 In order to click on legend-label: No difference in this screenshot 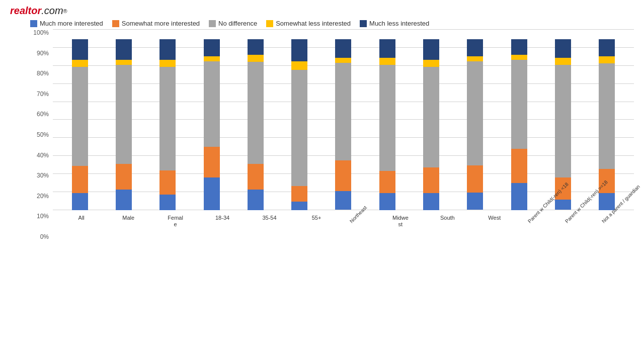, I will do `click(237, 23)`.